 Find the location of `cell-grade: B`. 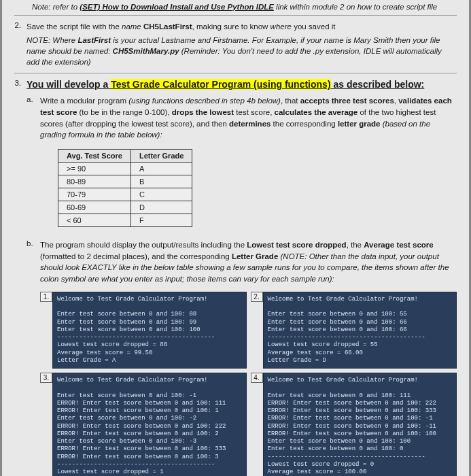

cell-grade: B is located at coordinates (161, 182).